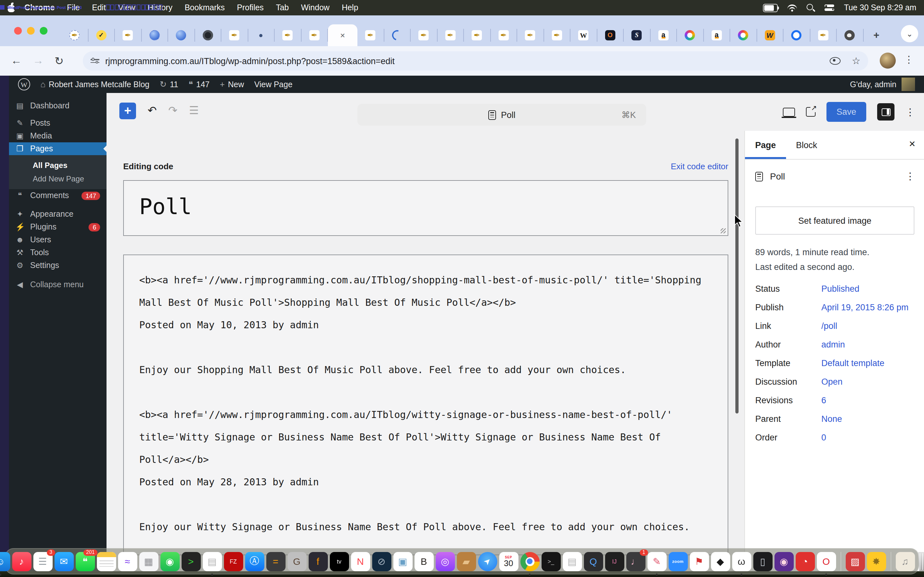 The width and height of the screenshot is (924, 577). Describe the element at coordinates (75, 35) in the screenshot. I see `tab-quilld-0: ✒` at that location.